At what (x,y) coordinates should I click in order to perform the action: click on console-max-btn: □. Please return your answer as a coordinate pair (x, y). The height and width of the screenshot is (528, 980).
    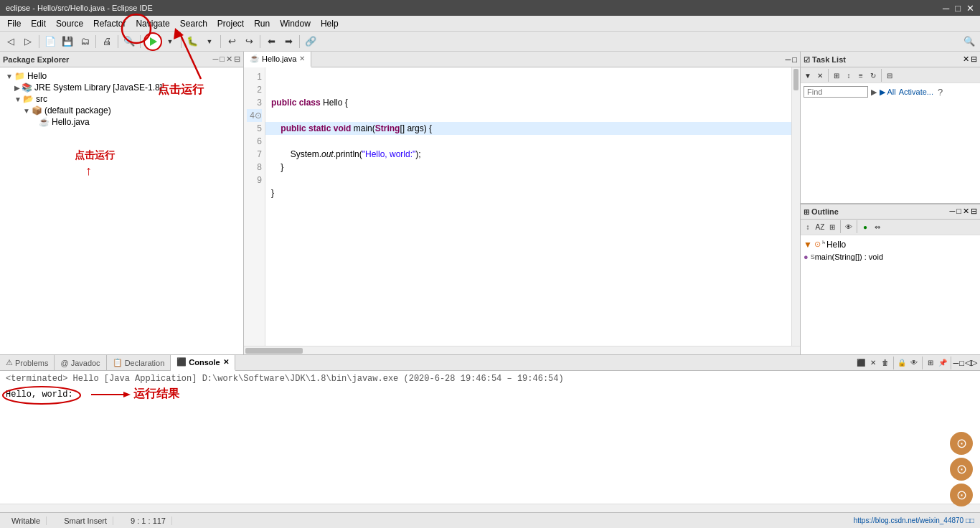
    Looking at the image, I should click on (961, 363).